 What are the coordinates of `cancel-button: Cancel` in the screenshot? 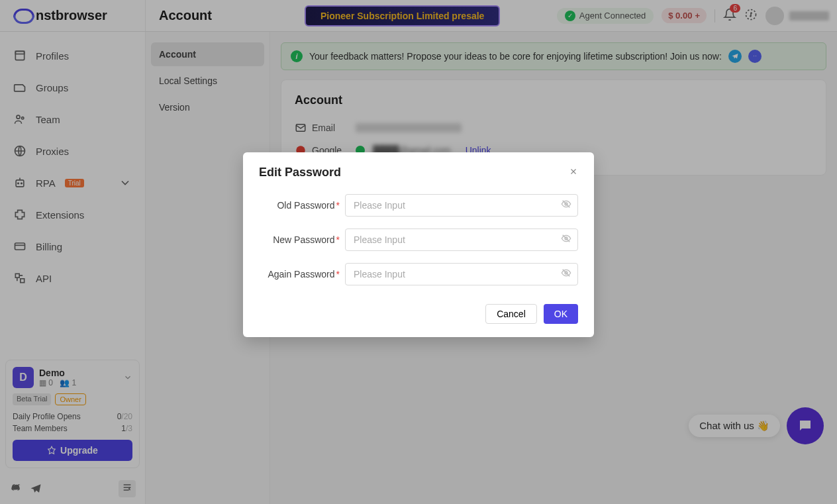 It's located at (511, 314).